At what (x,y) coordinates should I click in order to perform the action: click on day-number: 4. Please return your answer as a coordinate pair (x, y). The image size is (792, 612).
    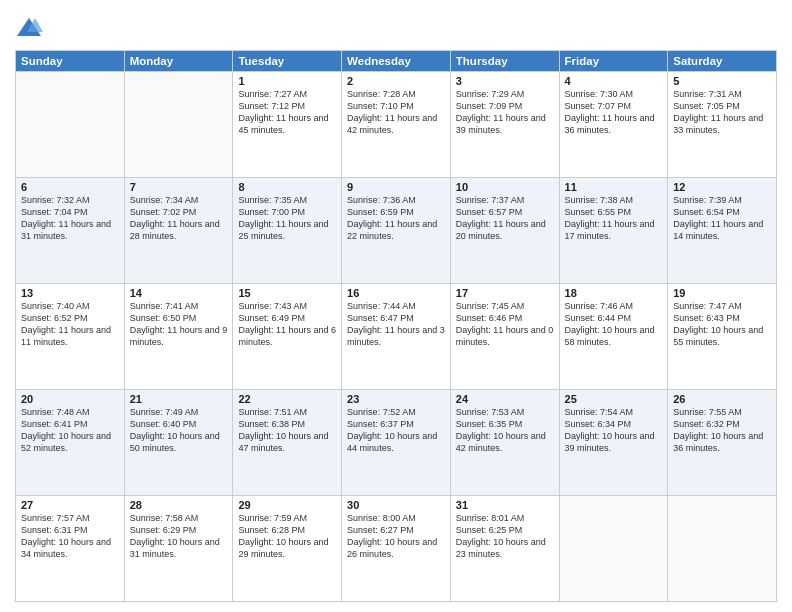
    Looking at the image, I should click on (614, 81).